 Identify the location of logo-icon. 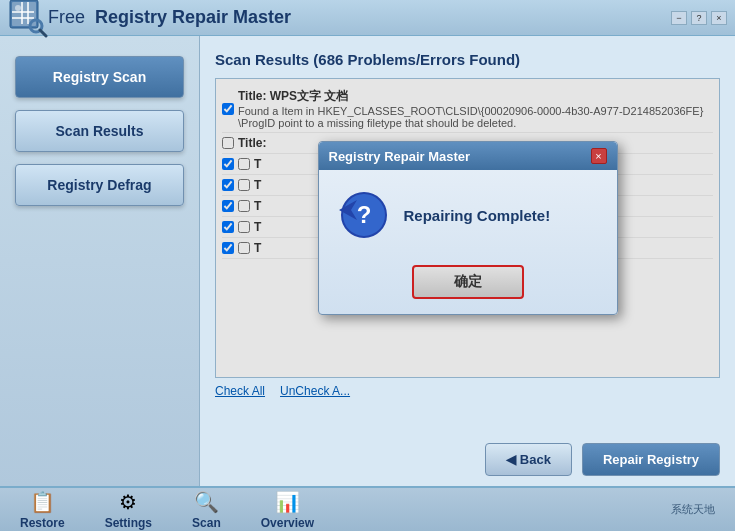
(28, 19).